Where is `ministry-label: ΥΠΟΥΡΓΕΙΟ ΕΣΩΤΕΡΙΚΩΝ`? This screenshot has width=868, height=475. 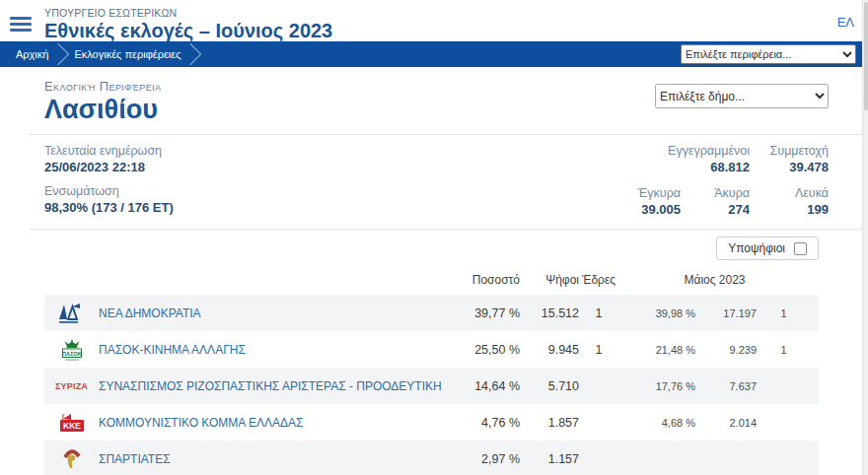 ministry-label: ΥΠΟΥΡΓΕΙΟ ΕΣΩΤΕΡΙΚΩΝ is located at coordinates (188, 12).